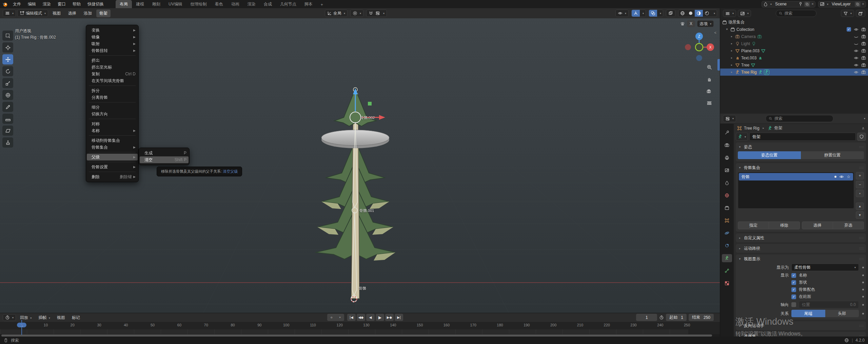  Describe the element at coordinates (801, 4) in the screenshot. I see `pin-icon` at that location.